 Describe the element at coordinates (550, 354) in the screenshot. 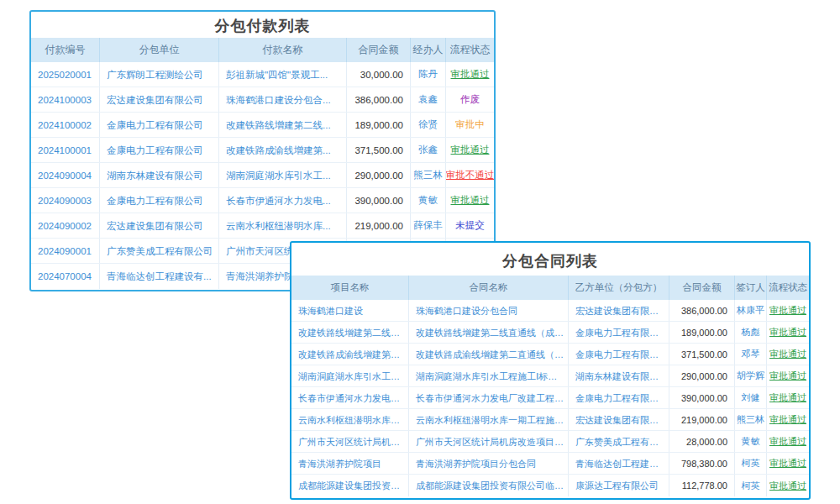

I see `table-row: 改建铁路成渝线增建第二直通线...改建铁路成渝线增建第二直通线（成渝...金康电…` at that location.